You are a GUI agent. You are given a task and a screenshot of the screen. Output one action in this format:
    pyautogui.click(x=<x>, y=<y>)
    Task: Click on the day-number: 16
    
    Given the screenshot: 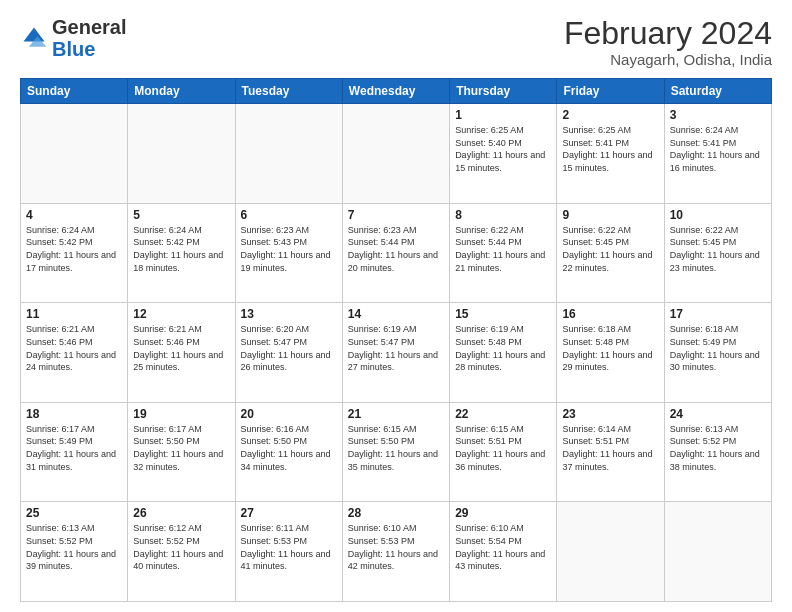 What is the action you would take?
    pyautogui.click(x=610, y=314)
    